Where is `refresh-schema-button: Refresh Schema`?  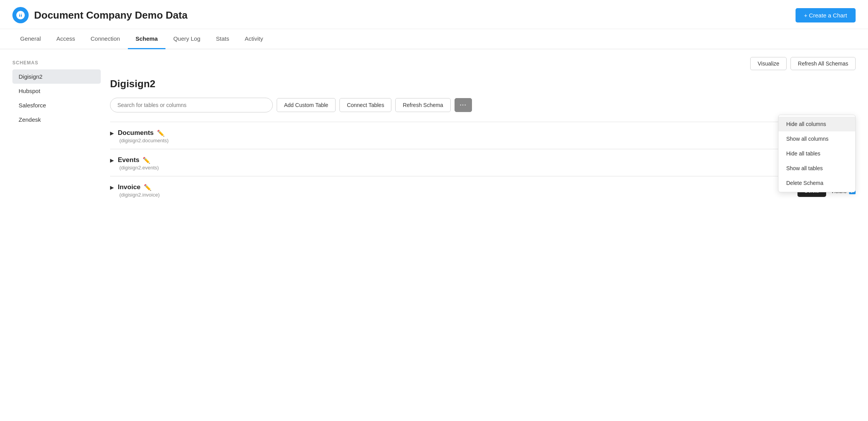
refresh-schema-button: Refresh Schema is located at coordinates (423, 105).